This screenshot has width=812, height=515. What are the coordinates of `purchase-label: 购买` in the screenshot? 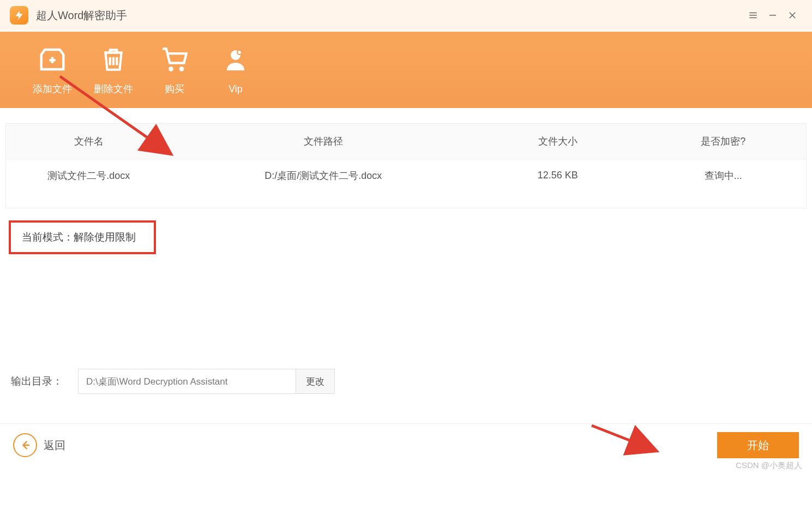 It's located at (175, 89).